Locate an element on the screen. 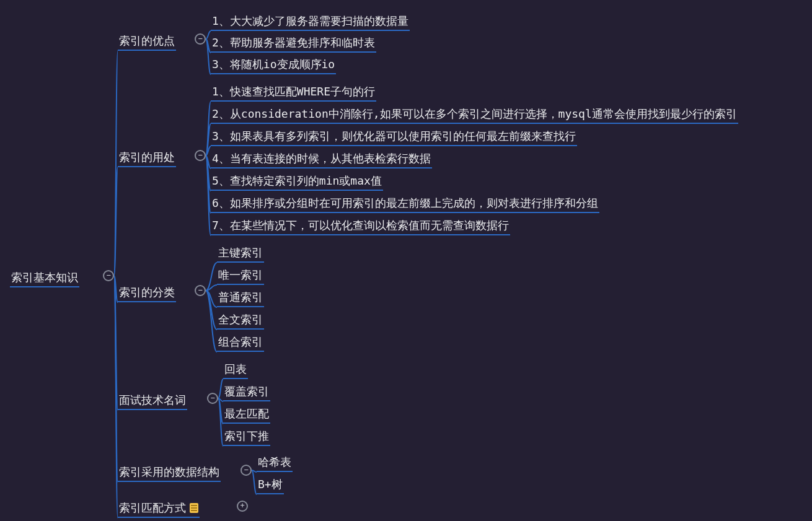 This screenshot has width=812, height=521. leaf-node-2-0: 主键索引 is located at coordinates (241, 253).